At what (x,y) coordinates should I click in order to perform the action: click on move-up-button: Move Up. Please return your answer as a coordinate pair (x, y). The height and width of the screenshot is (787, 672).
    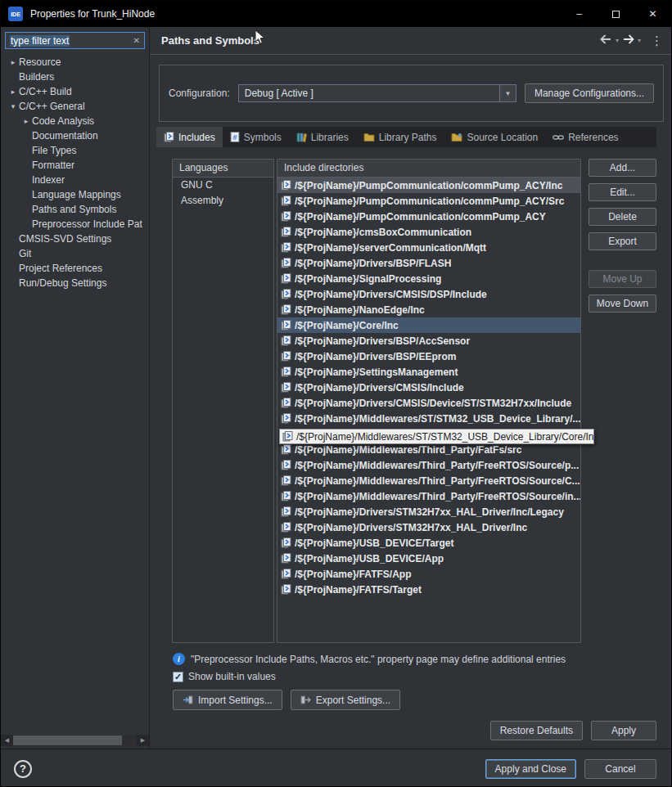
    Looking at the image, I should click on (622, 279).